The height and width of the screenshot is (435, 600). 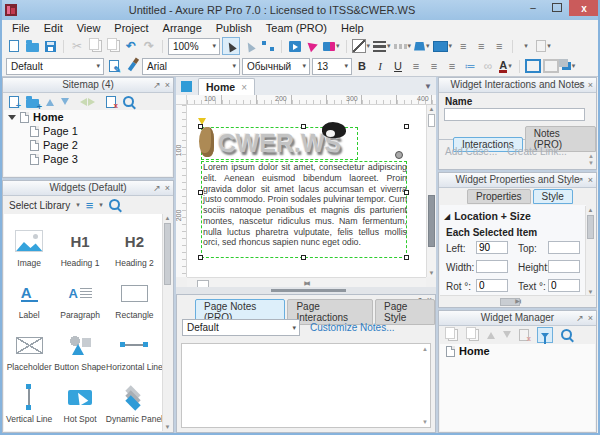 What do you see at coordinates (132, 66) in the screenshot?
I see `format-painter-button` at bounding box center [132, 66].